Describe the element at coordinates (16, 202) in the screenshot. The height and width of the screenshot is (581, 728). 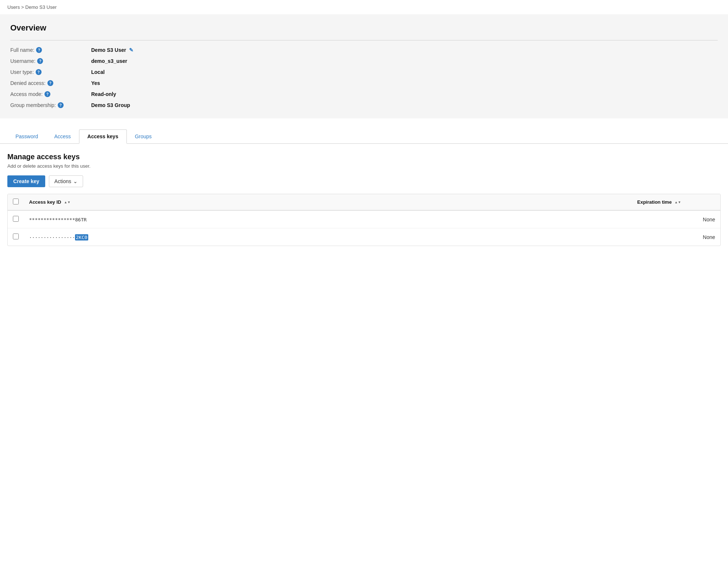
I see `select-all-checkbox` at that location.